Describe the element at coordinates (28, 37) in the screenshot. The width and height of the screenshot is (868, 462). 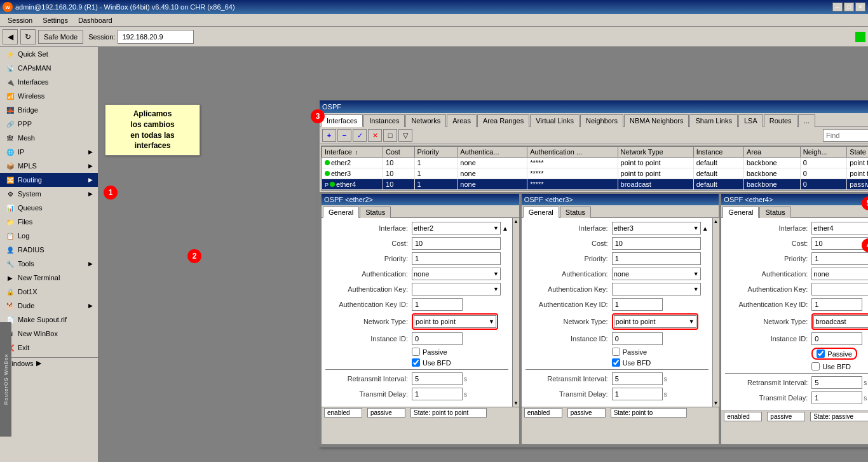
I see `refresh-button: ↻` at that location.